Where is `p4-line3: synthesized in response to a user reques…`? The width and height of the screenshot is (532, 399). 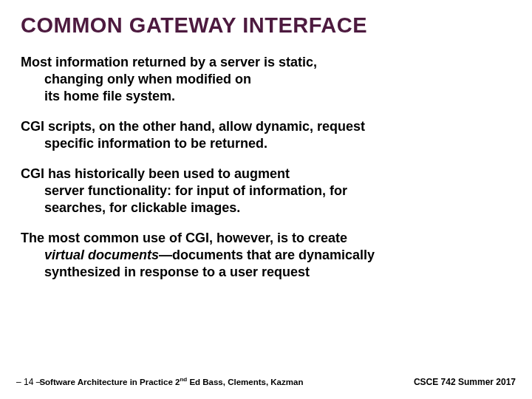 p4-line3: synthesized in response to a user reques… is located at coordinates (266, 272).